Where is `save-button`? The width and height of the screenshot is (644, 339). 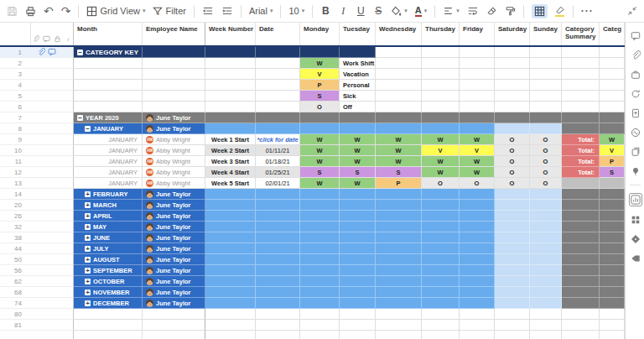
save-button is located at coordinates (12, 12).